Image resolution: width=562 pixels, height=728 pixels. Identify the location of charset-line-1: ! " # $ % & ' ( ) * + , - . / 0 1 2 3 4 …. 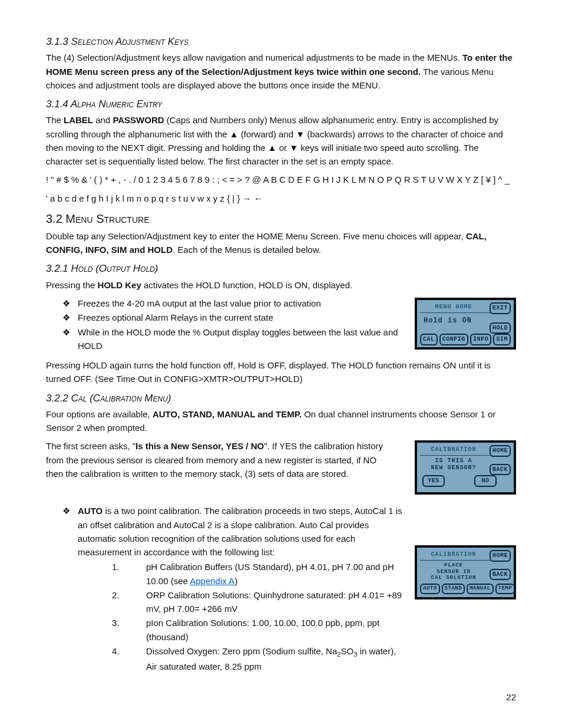
(281, 179).